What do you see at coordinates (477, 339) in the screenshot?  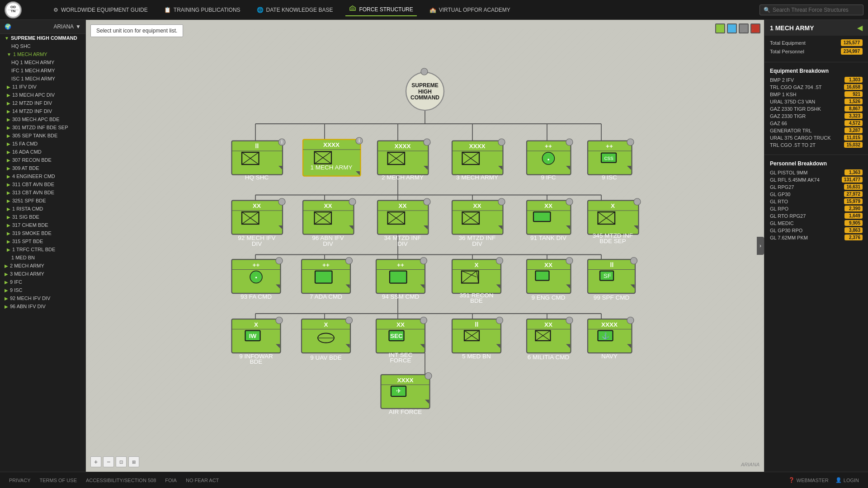 I see `node-5-med: ⅠⅠ 5 MED BN` at bounding box center [477, 339].